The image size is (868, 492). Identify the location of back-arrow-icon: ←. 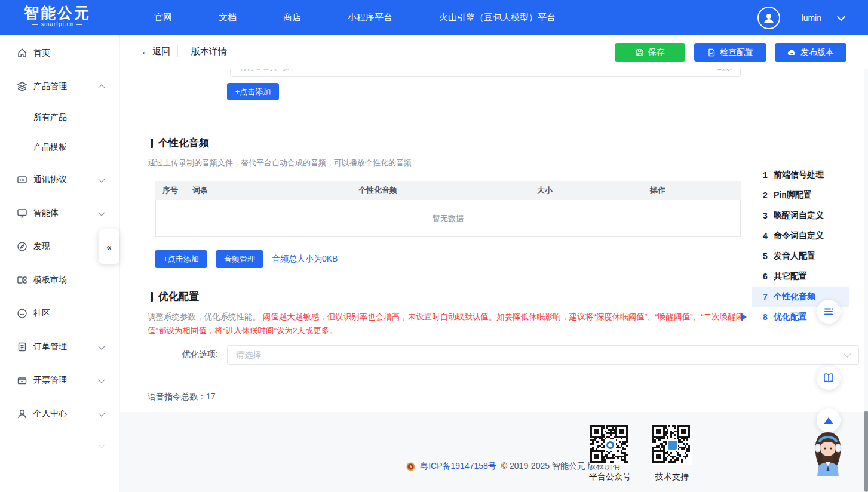
(146, 51).